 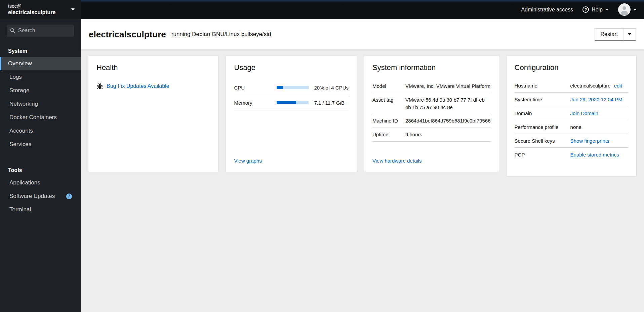 I want to click on memory-label: Memory, so click(x=255, y=103).